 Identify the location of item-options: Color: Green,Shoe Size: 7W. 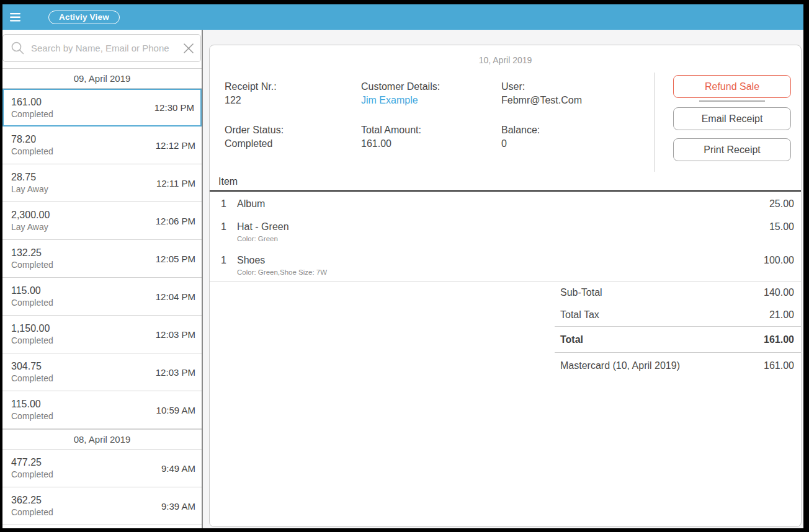
(500, 273).